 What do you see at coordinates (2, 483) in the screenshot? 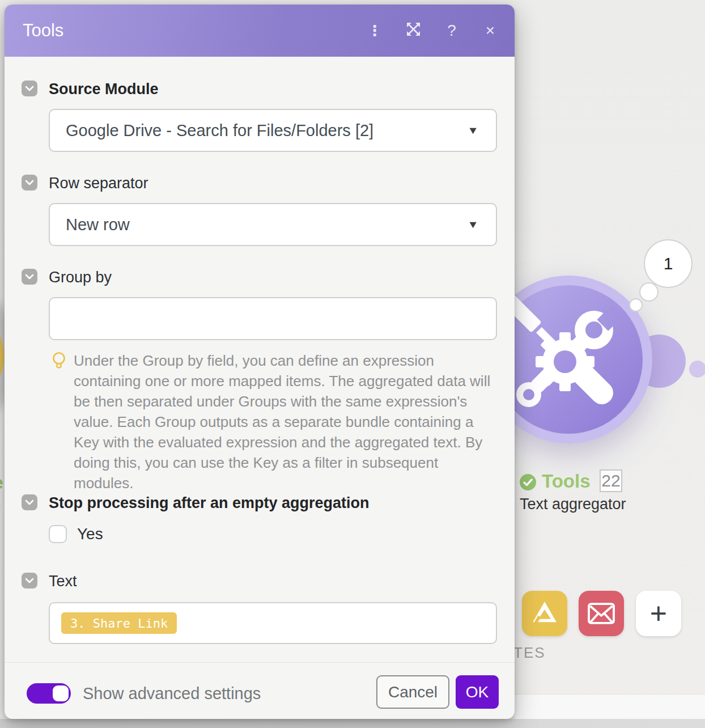
I see `left-module-name-partial: e` at bounding box center [2, 483].